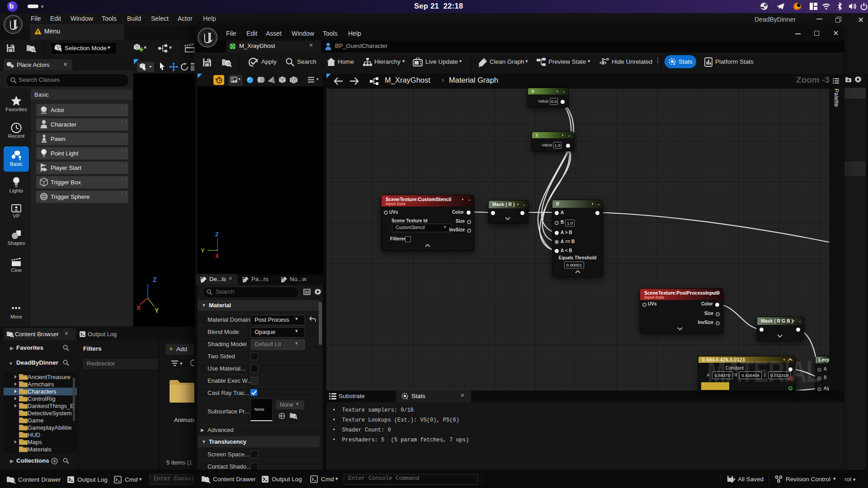  What do you see at coordinates (50, 413) in the screenshot?
I see `svg-text: DetectiveSystem` at bounding box center [50, 413].